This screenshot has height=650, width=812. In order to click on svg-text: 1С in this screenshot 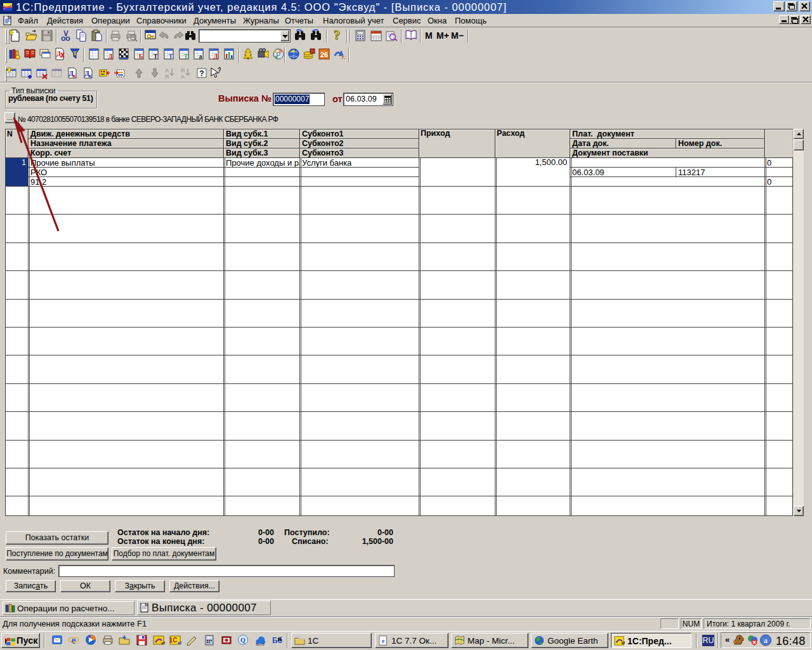, I will do `click(173, 640)`.